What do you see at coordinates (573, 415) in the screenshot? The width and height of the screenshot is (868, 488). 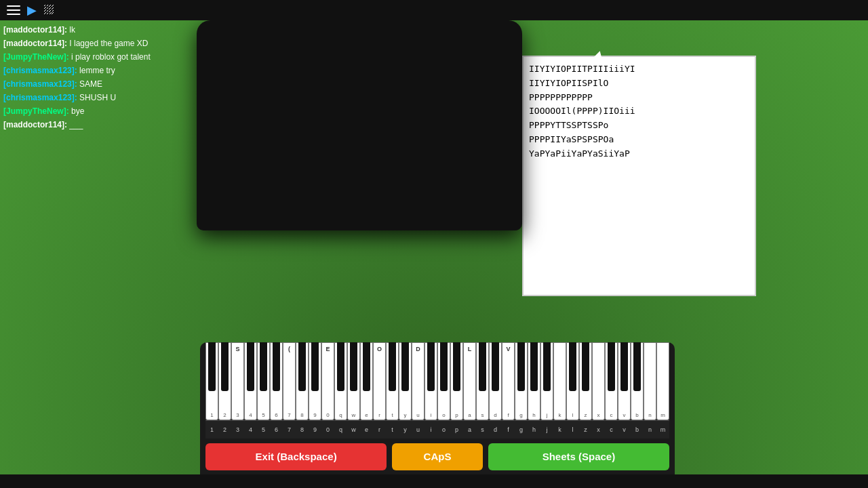 I see `key-lower-label: l` at bounding box center [573, 415].